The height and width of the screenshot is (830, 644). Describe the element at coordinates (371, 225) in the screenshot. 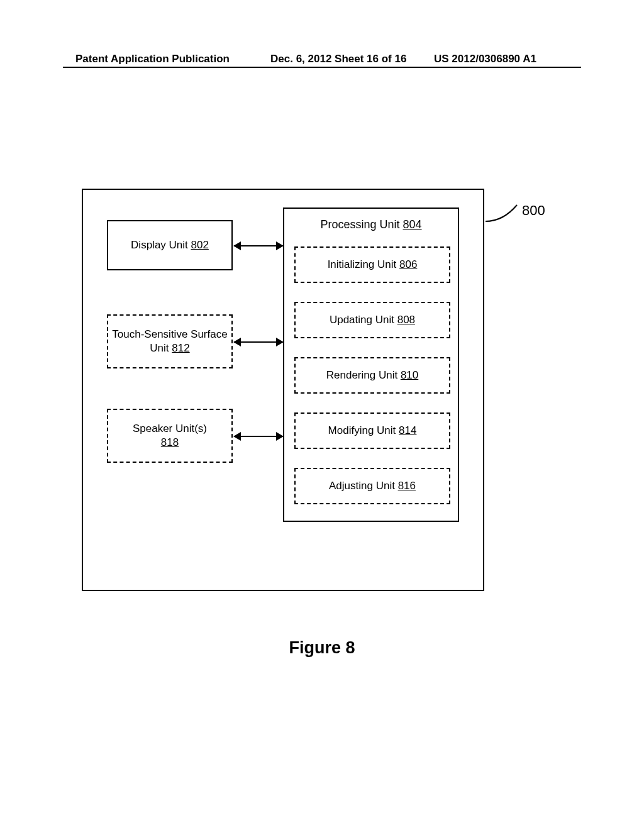

I see `processing-unit-label: Processing Unit 804` at that location.